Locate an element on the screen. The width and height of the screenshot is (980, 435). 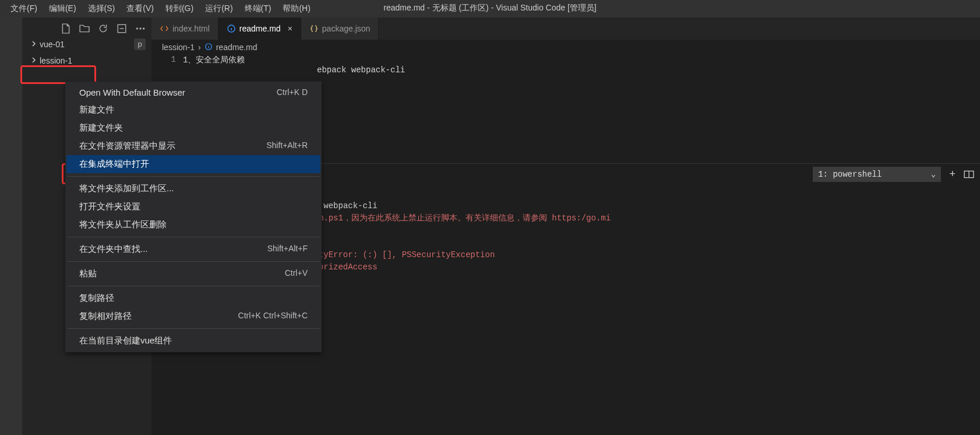
context-menu-item: 在文件资源管理器中显示Shift+Alt+R is located at coordinates (193, 146).